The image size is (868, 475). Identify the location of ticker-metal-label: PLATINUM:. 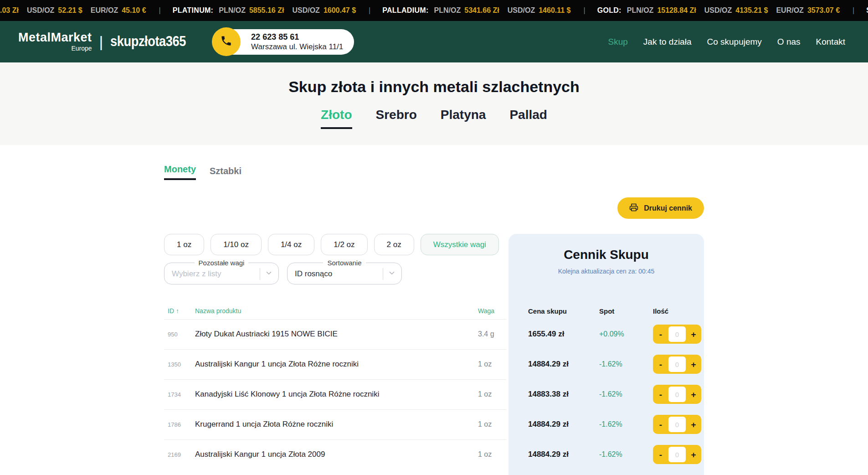
(193, 10).